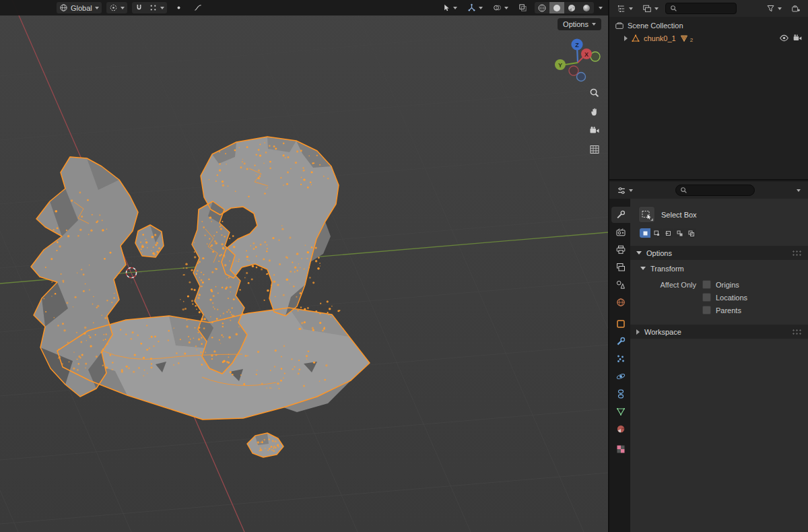 The height and width of the screenshot is (532, 808). Describe the element at coordinates (660, 38) in the screenshot. I see `object-name-label: chunk0_1` at that location.